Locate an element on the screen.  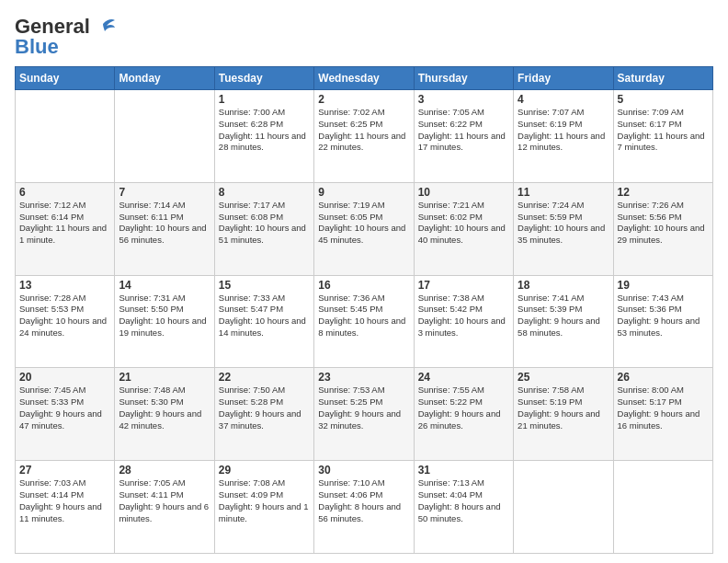
day-info: Sunrise: 7:26 AM Sunset: 5:56 PM Dayligh… is located at coordinates (664, 223).